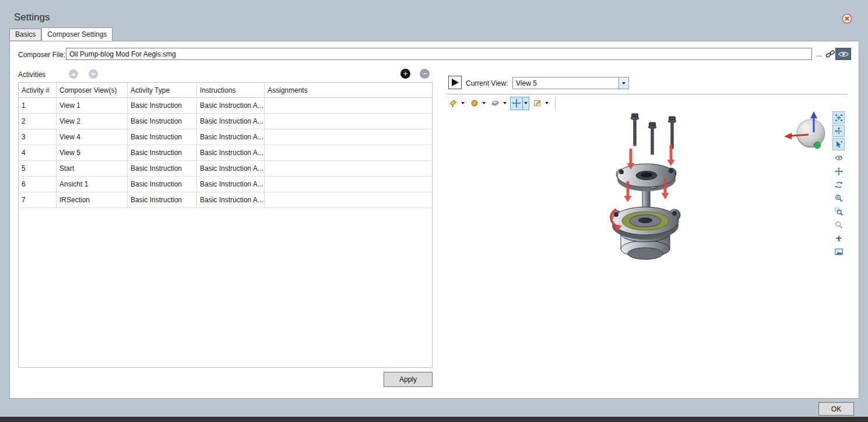 This screenshot has height=422, width=868. I want to click on zoom-icon, so click(838, 198).